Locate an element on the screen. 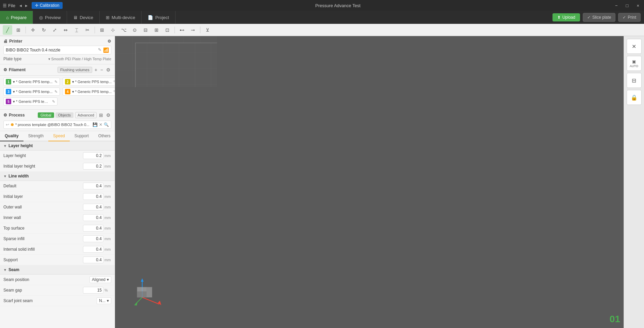 The width and height of the screenshot is (644, 328). toolbar-seam: ⊙ is located at coordinates (135, 30).